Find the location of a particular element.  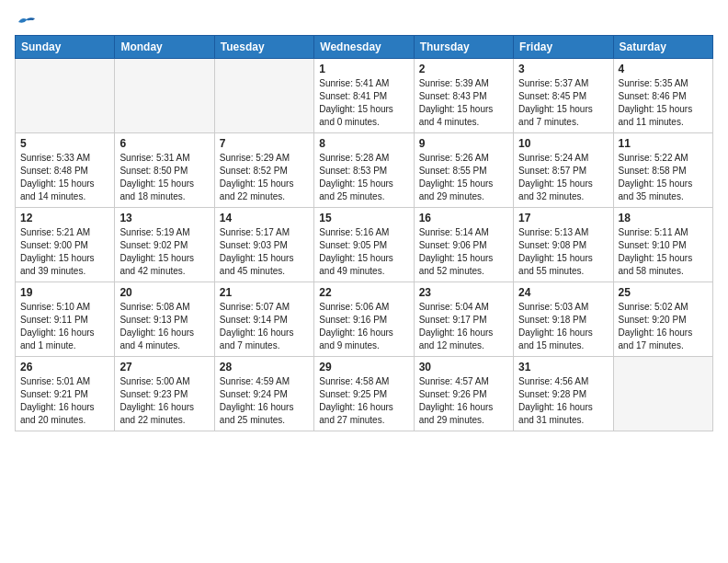

day-info: Sunrise: 5:01 AMSunset: 9:21 PMDaylight:… is located at coordinates (64, 401).